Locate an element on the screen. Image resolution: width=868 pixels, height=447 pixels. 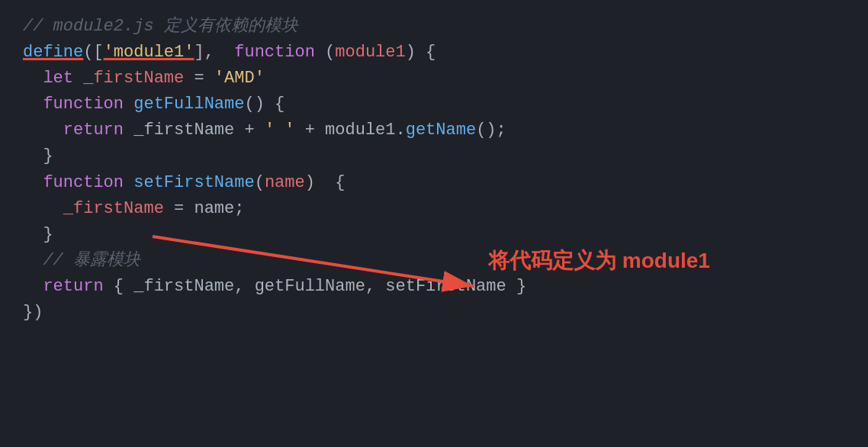
code-line-12: }) is located at coordinates (434, 313).